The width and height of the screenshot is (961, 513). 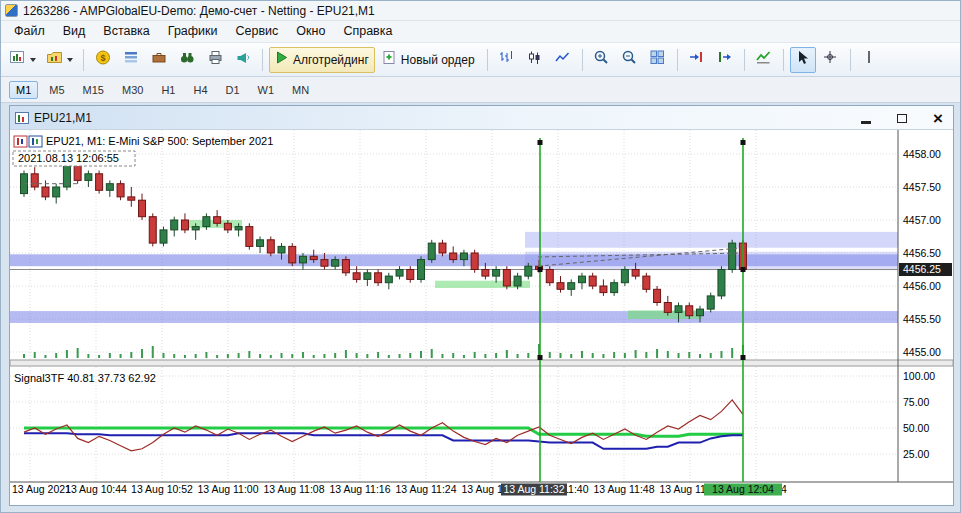 What do you see at coordinates (103, 60) in the screenshot?
I see `quotes-button: $` at bounding box center [103, 60].